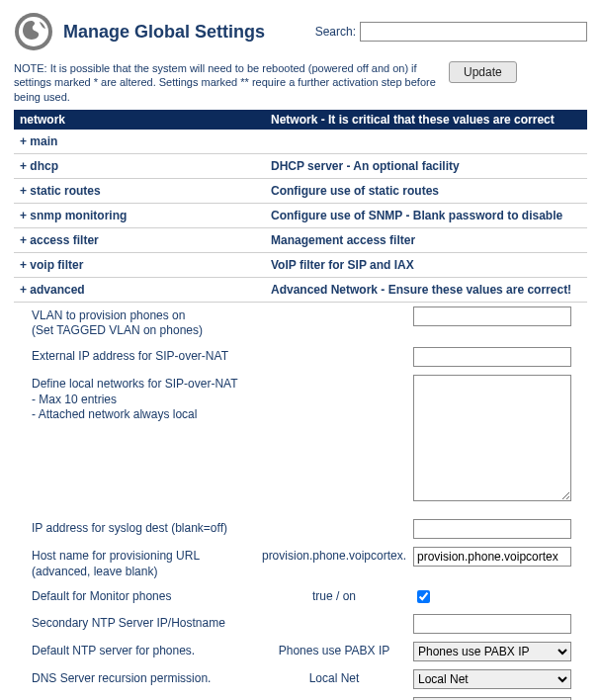 The width and height of the screenshot is (601, 700). Describe the element at coordinates (300, 192) in the screenshot. I see `section-static-routes: + static routes Configure use of static …` at that location.